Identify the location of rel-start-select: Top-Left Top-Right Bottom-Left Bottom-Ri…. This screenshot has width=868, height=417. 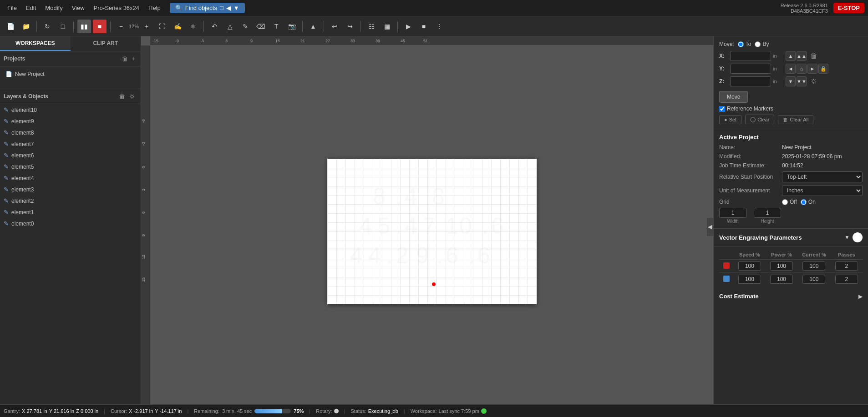
(822, 177).